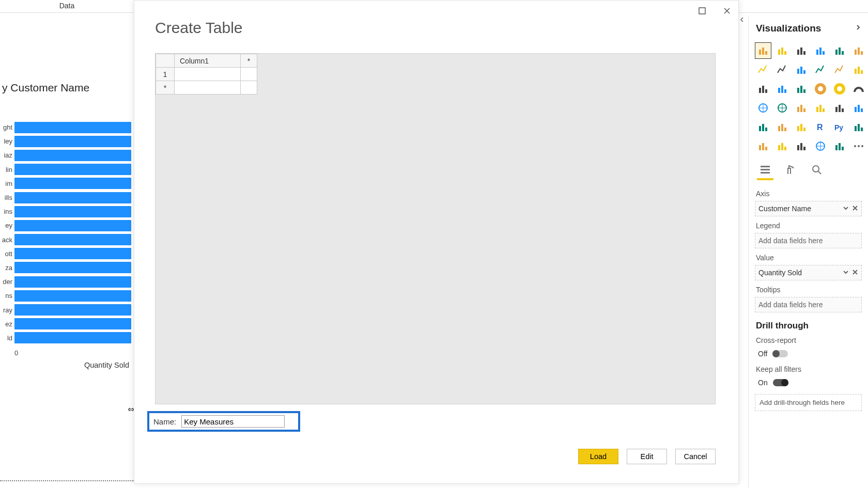 The height and width of the screenshot is (488, 868). What do you see at coordinates (67, 324) in the screenshot?
I see `bar-row: ez` at bounding box center [67, 324].